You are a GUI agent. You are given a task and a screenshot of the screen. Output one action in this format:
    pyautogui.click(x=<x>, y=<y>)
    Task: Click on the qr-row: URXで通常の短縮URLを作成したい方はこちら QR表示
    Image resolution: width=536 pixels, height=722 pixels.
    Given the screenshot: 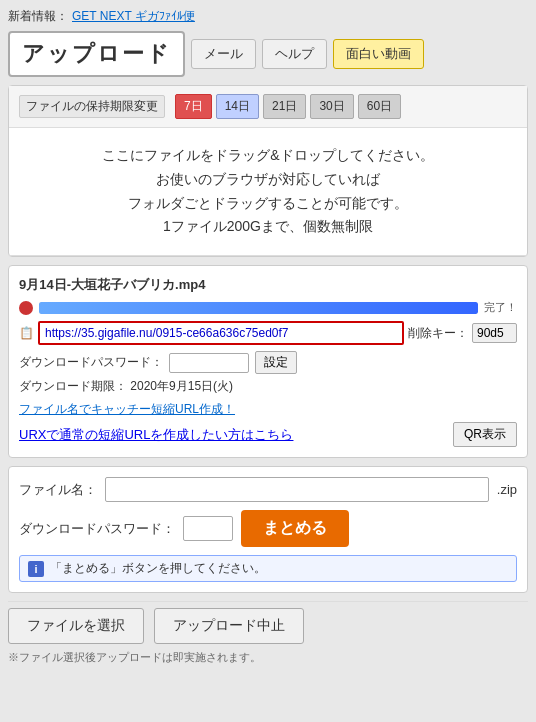 What is the action you would take?
    pyautogui.click(x=268, y=434)
    